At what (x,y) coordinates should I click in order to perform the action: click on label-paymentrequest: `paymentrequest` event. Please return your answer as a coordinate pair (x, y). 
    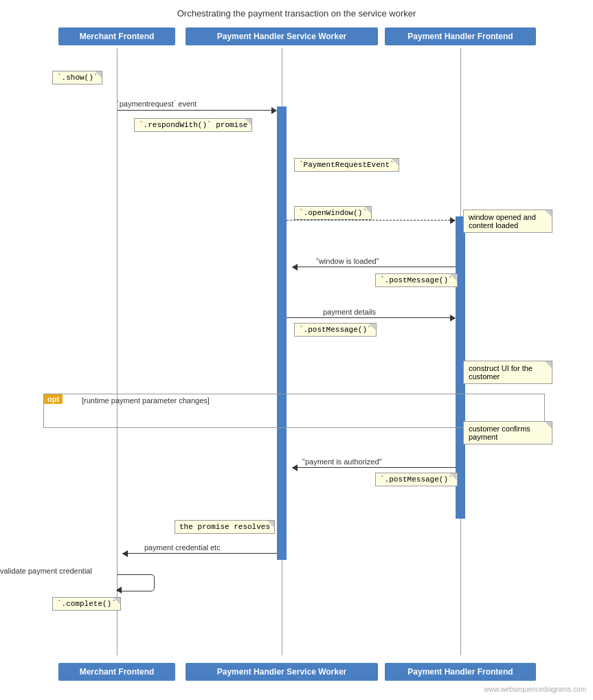
    Looking at the image, I should click on (157, 104).